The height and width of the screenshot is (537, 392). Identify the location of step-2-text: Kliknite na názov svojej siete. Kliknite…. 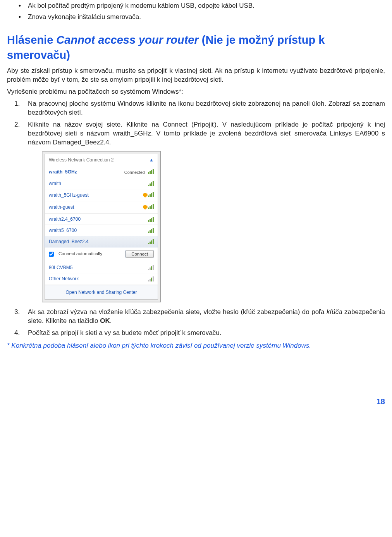
(206, 133).